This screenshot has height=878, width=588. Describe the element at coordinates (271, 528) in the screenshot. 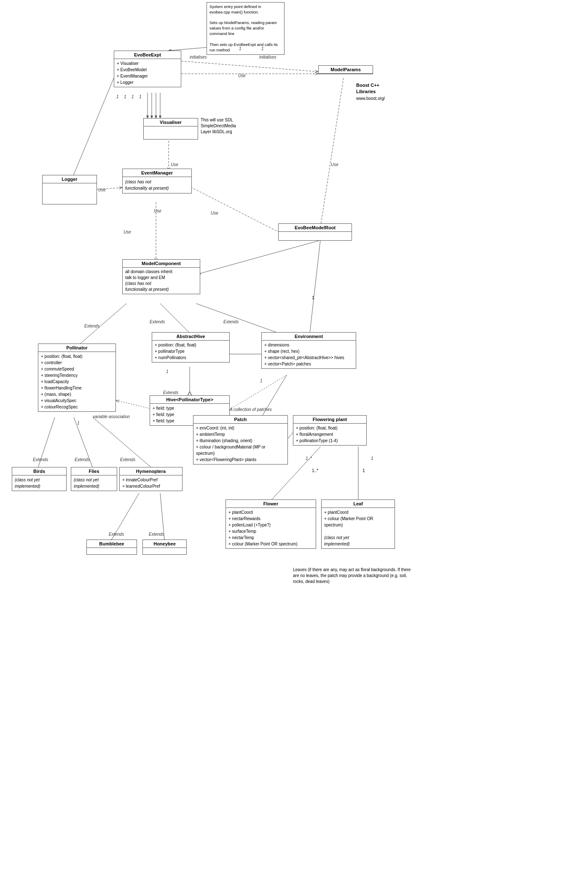

I see `Flower-body: + plantCoord + nectarRewards + pollenLoa…` at that location.